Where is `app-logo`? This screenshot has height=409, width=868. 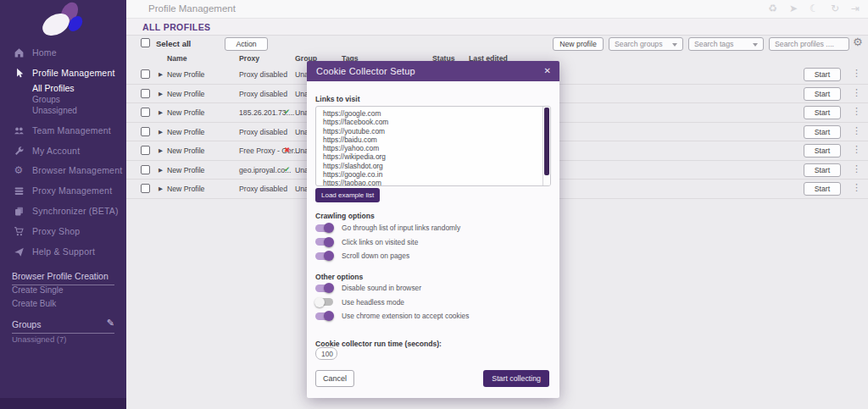
app-logo is located at coordinates (64, 23).